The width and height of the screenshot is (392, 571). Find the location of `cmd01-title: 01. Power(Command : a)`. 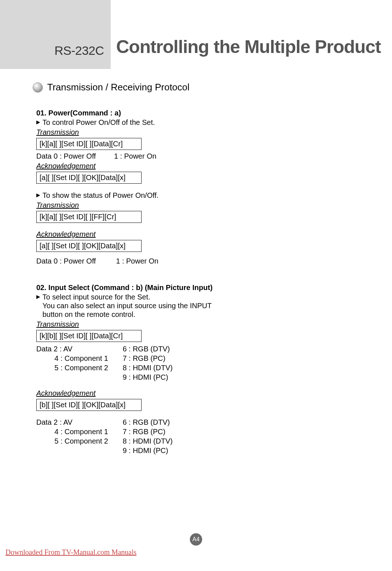

cmd01-title: 01. Power(Command : a) is located at coordinates (185, 113).